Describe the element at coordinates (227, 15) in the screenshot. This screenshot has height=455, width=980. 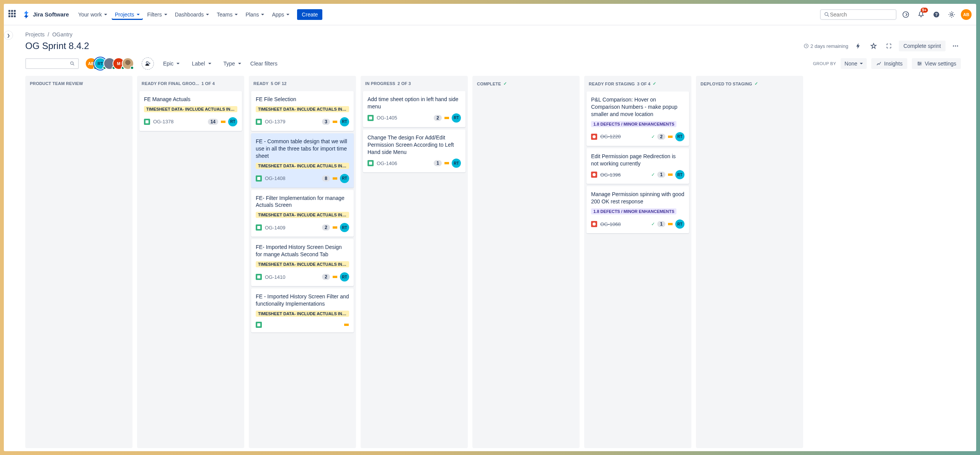
I see `nav-teams: Teams` at that location.